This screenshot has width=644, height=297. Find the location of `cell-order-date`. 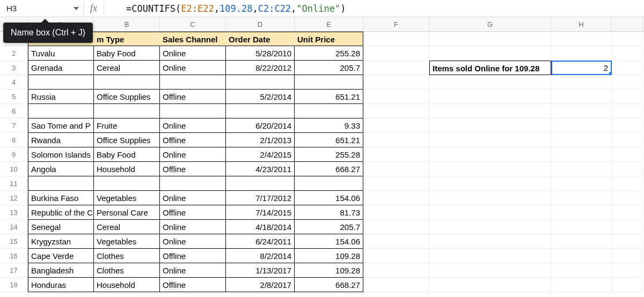

cell-order-date is located at coordinates (260, 183).